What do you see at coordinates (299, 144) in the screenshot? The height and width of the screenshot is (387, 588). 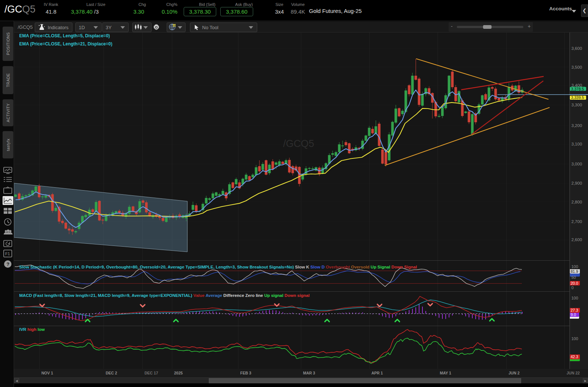 I see `svg-text: /GCQ5` at bounding box center [299, 144].